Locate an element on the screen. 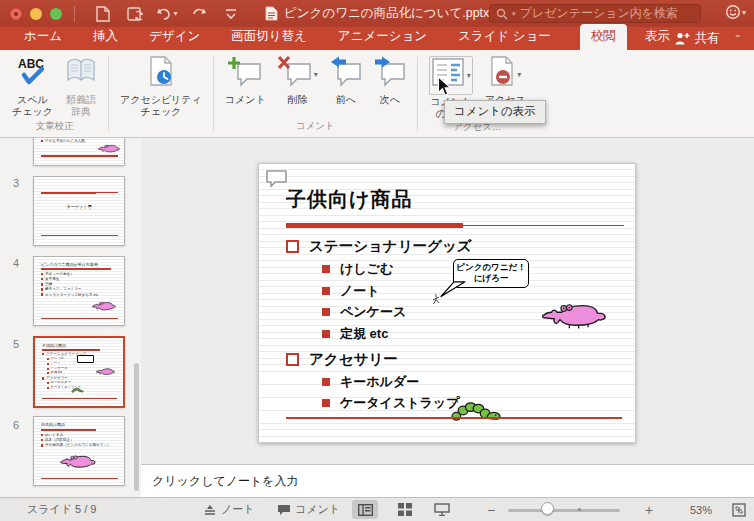 The width and height of the screenshot is (754, 521). slide-thumbnail-5-selected: 子供向け商品 ステーショナリーグッズけしごむノートペンケース定規 etcアクセサ… is located at coordinates (79, 372).